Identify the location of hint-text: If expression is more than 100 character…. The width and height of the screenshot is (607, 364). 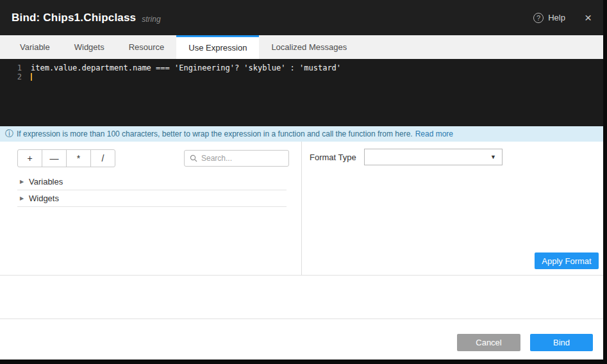
(215, 134).